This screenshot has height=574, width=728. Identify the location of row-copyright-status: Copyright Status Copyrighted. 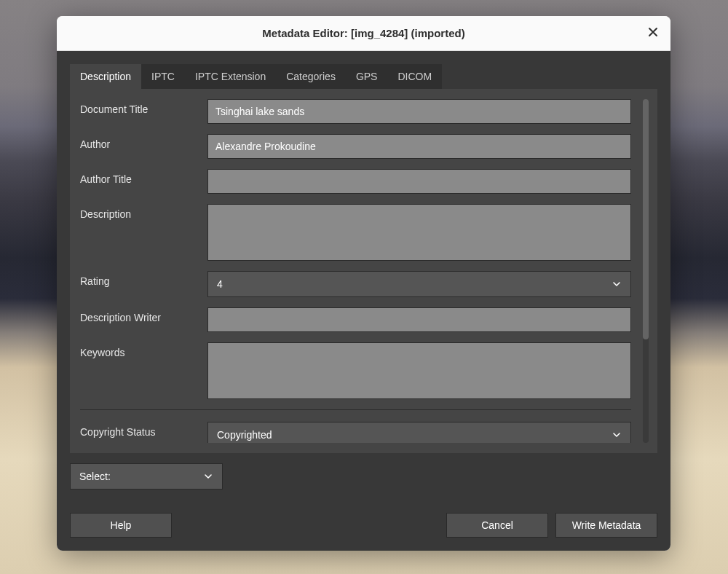
(355, 433).